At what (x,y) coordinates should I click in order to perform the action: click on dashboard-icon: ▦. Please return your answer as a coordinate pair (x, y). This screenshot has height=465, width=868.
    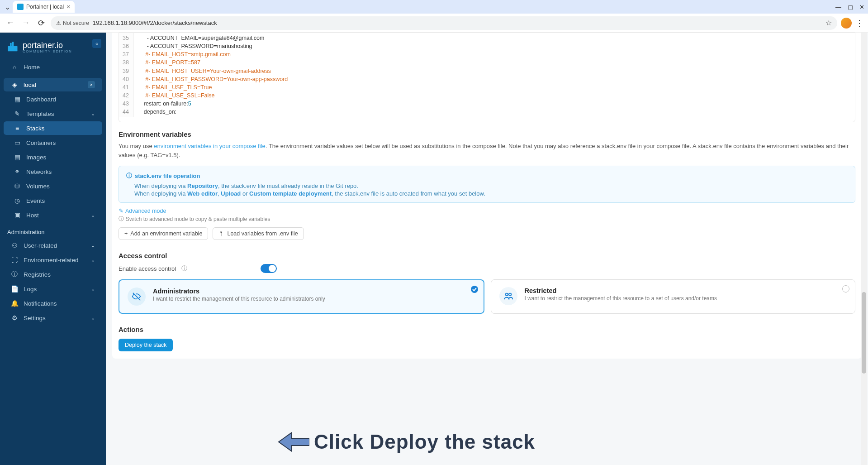
    Looking at the image, I should click on (17, 99).